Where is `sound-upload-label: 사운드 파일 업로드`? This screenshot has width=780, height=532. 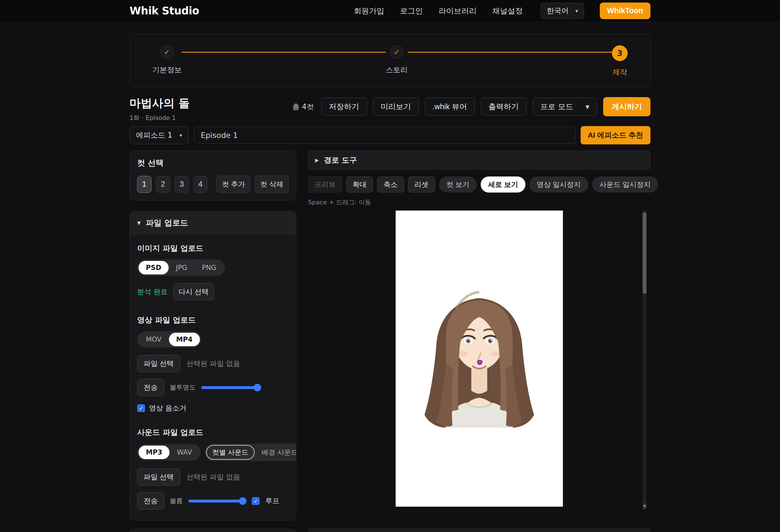
sound-upload-label: 사운드 파일 업로드 is located at coordinates (213, 432).